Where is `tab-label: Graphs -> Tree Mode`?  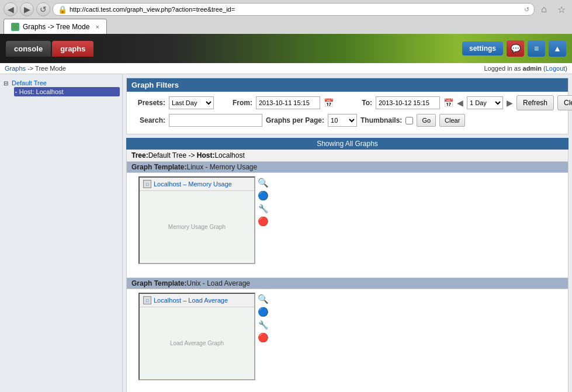 tab-label: Graphs -> Tree Mode is located at coordinates (56, 27).